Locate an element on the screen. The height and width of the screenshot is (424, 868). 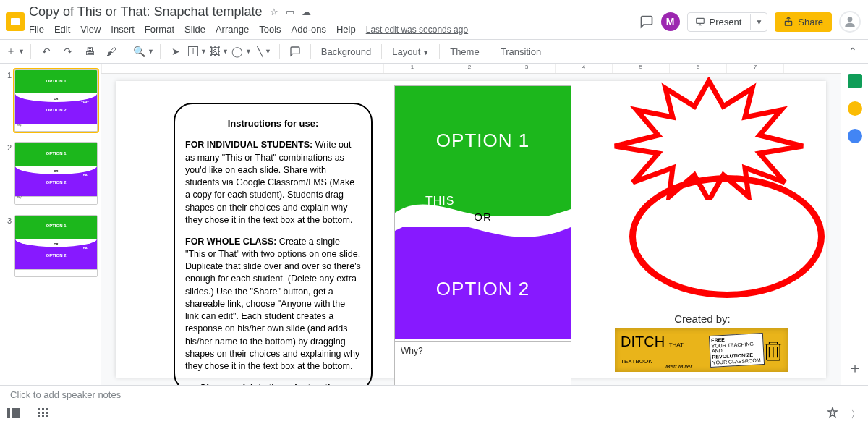
star-icon: ☆ is located at coordinates (274, 12).